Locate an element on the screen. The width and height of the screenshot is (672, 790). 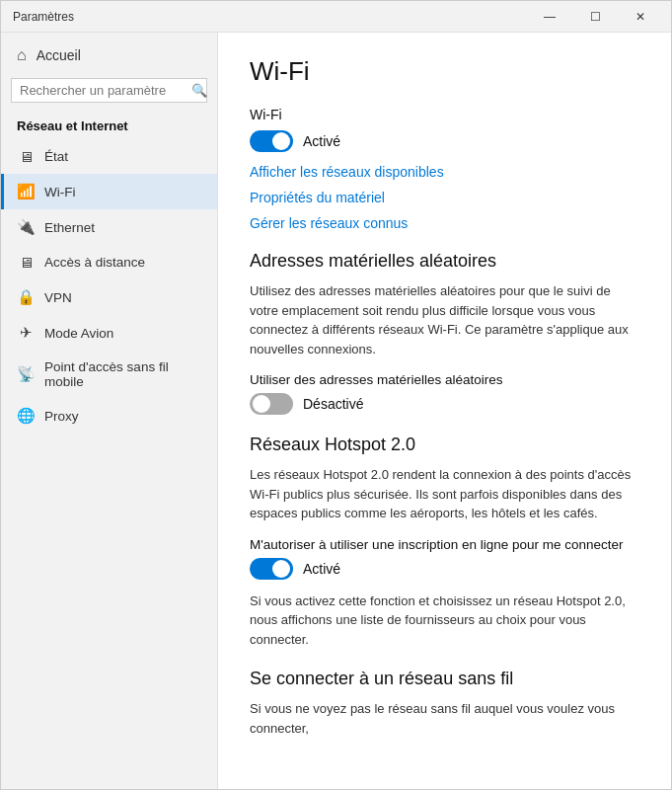
sidebar-item-label: Accès à distance is located at coordinates (95, 263).